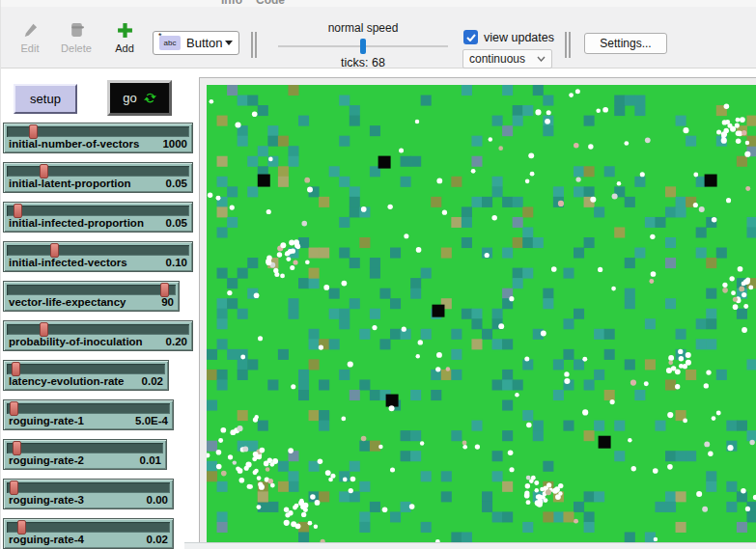  I want to click on setup-button: setup, so click(45, 98).